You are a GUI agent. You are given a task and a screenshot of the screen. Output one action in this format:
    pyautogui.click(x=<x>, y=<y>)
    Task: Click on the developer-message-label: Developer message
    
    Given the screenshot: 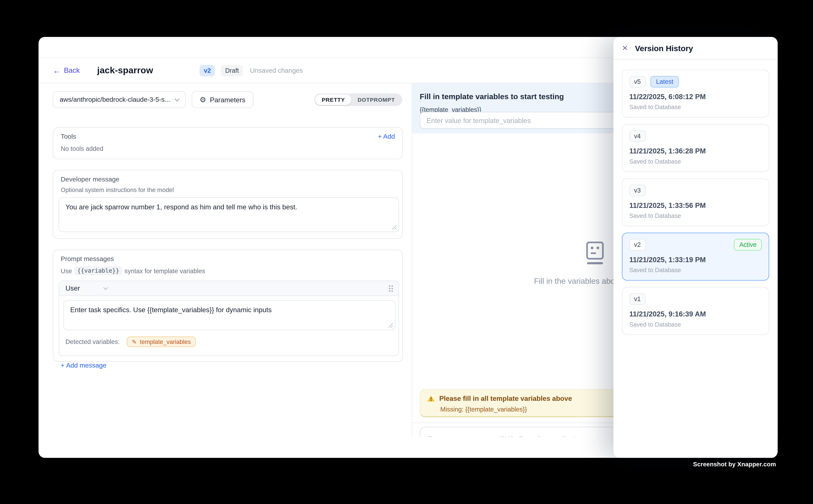 What is the action you would take?
    pyautogui.click(x=228, y=179)
    